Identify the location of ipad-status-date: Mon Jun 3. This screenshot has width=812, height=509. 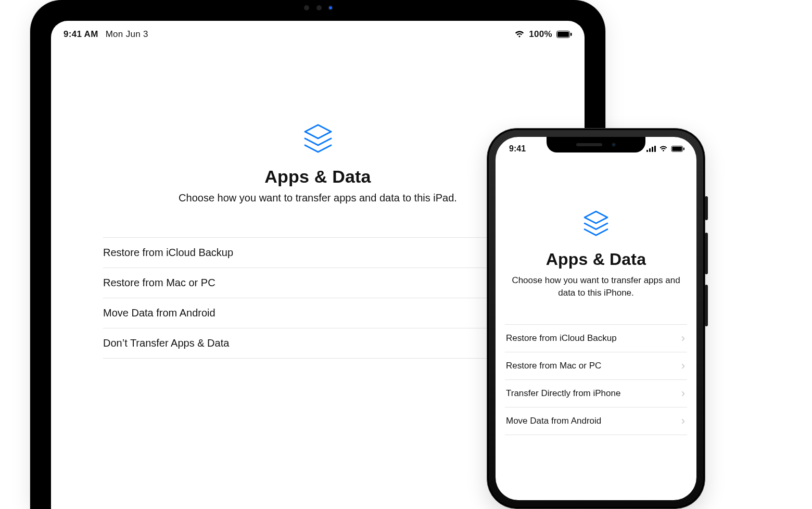
(127, 34).